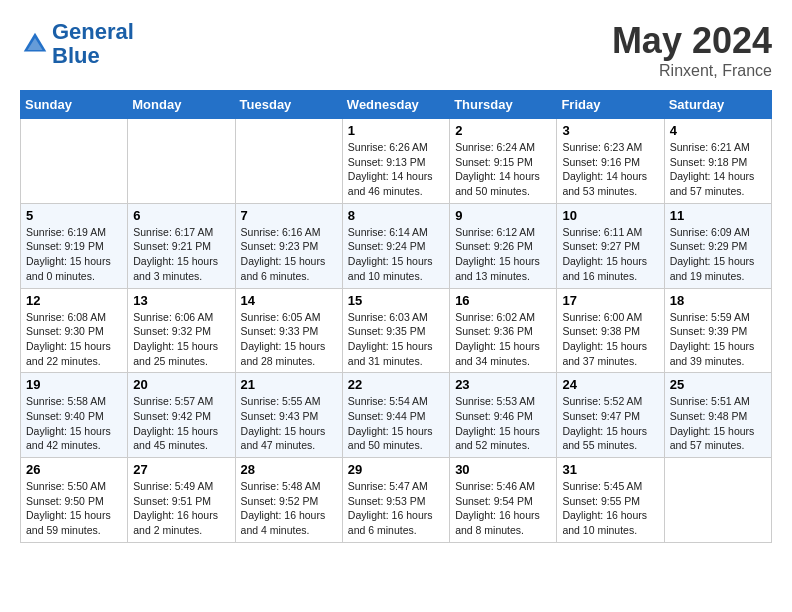  What do you see at coordinates (289, 300) in the screenshot?
I see `day-number: 14` at bounding box center [289, 300].